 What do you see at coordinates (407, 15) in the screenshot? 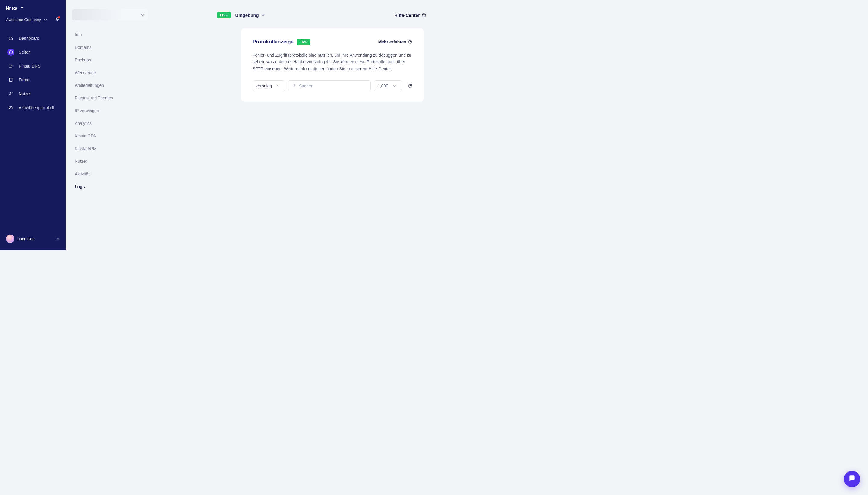
I see `help-label: Hilfe-Center` at bounding box center [407, 15].